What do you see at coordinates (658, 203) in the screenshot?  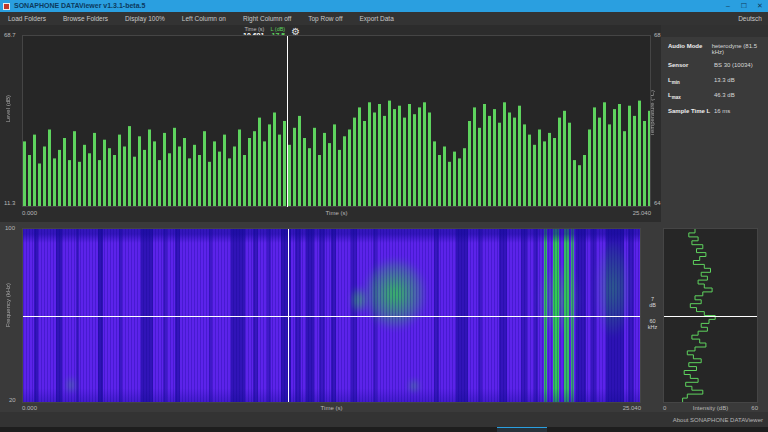 I see `temp-axis-min: 64` at bounding box center [658, 203].